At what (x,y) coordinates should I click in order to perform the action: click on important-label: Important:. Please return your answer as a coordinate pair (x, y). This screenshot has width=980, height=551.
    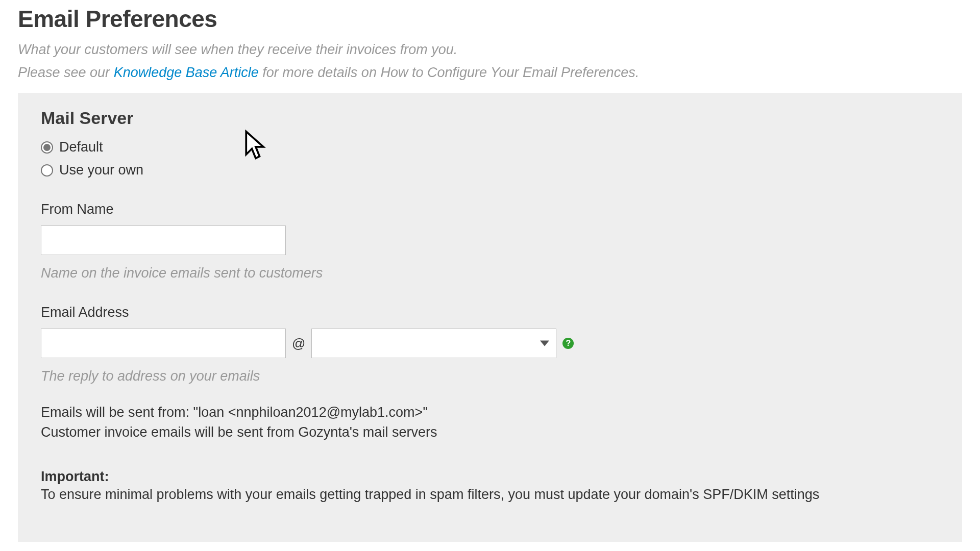
    Looking at the image, I should click on (490, 477).